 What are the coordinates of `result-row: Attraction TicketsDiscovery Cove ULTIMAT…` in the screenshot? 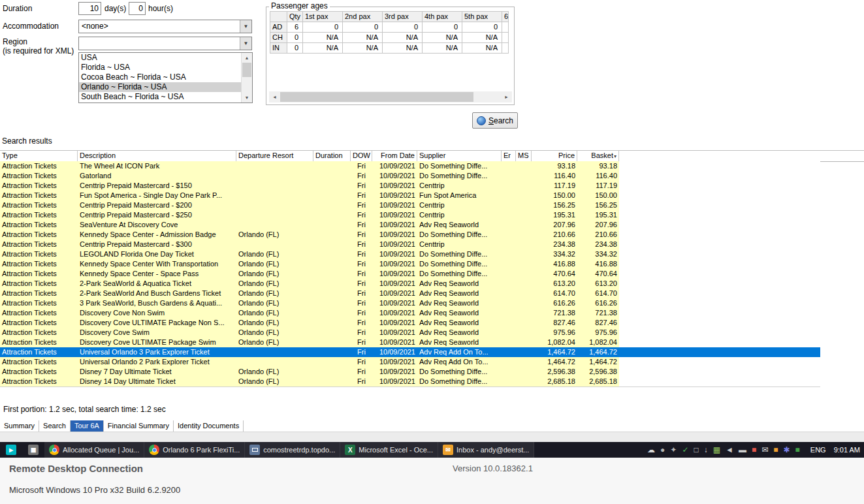 It's located at (410, 342).